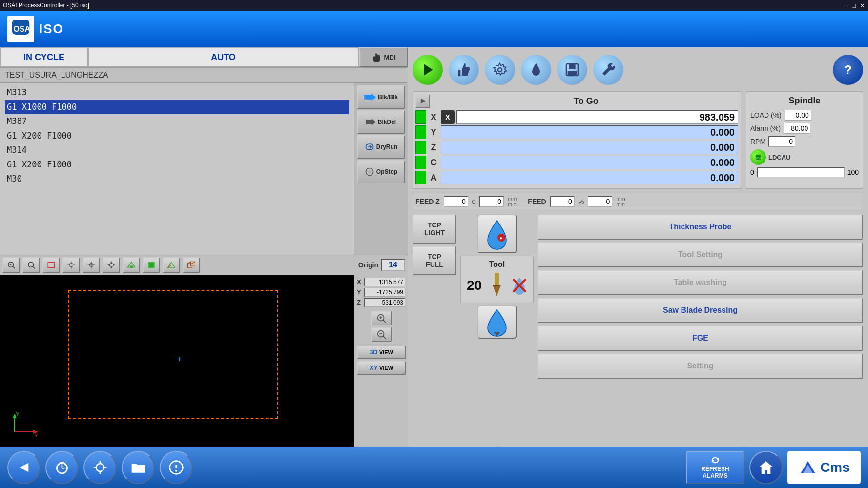  I want to click on water-drop-icon-1: ●, so click(497, 234).